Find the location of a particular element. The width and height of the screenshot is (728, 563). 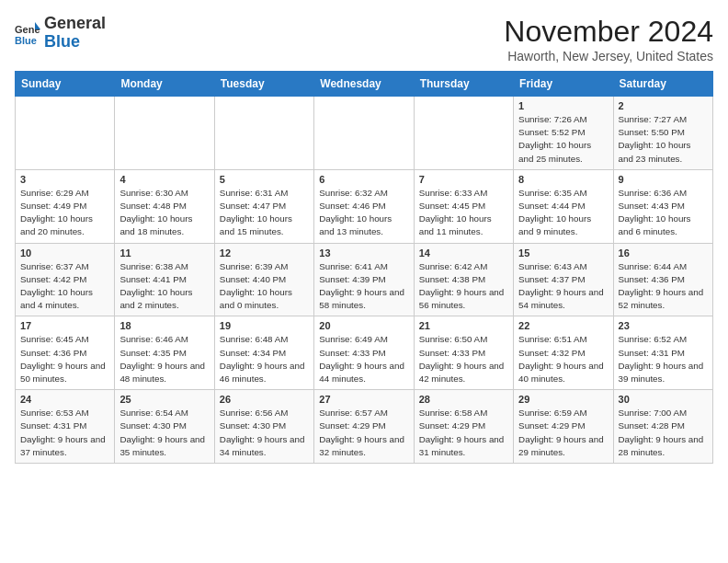

day-info: Sunrise: 6:59 AM Sunset: 4:29 PM Dayligh… is located at coordinates (563, 432).